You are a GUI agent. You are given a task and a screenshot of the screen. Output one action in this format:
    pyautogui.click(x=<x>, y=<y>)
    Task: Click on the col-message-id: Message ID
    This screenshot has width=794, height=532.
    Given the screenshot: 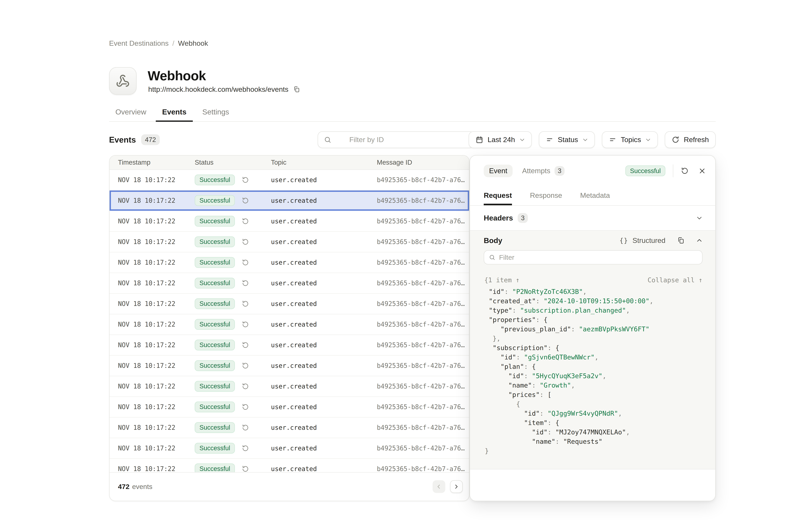 What is the action you would take?
    pyautogui.click(x=394, y=162)
    